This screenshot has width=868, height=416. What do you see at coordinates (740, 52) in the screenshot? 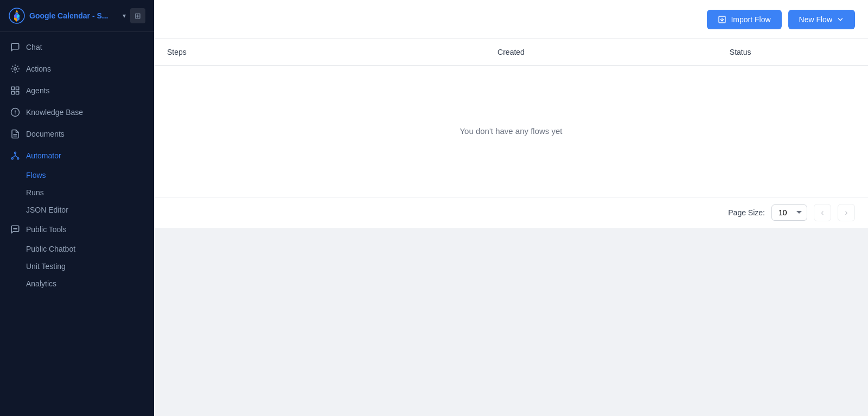
I see `column-status: Status` at bounding box center [740, 52].